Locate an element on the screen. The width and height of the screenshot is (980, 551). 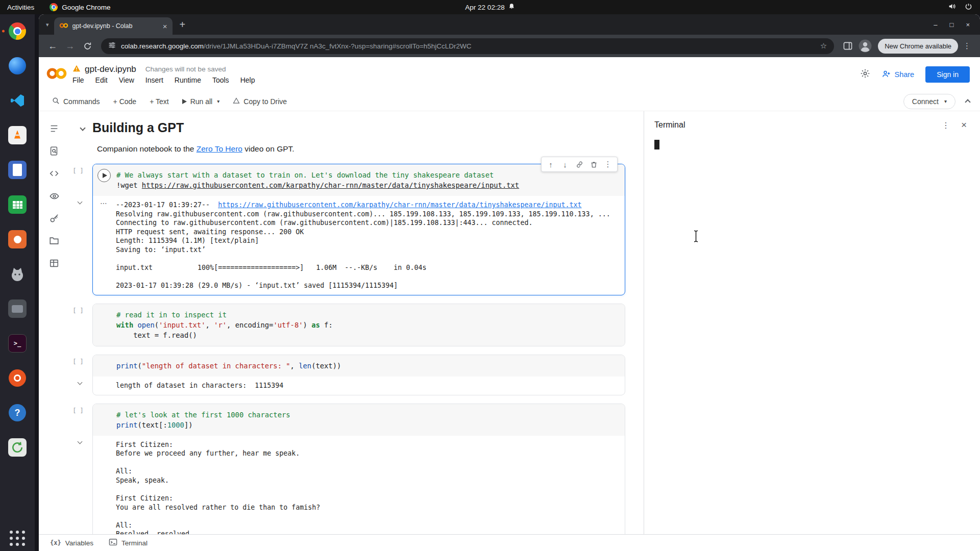
share-button: Share is located at coordinates (898, 74).